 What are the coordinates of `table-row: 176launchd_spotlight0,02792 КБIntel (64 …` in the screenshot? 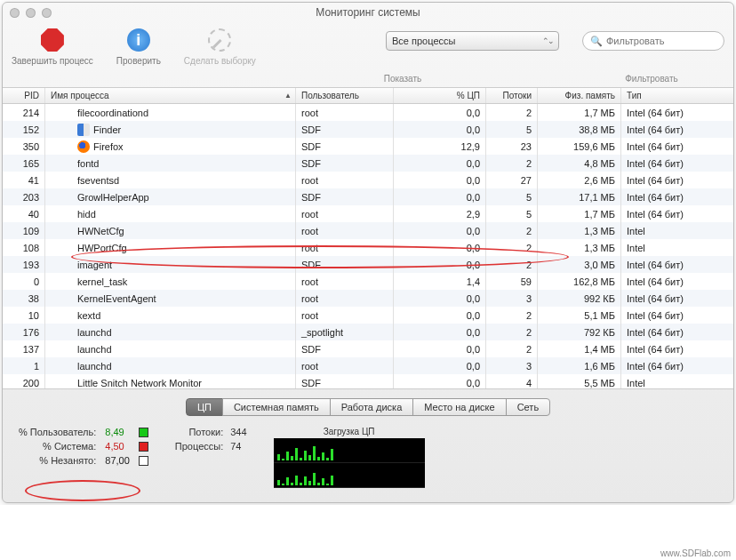 It's located at (368, 332).